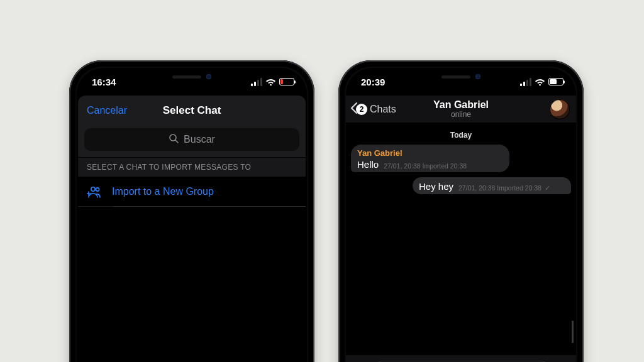  I want to click on chat-title-block: Yan Gabriel online, so click(461, 109).